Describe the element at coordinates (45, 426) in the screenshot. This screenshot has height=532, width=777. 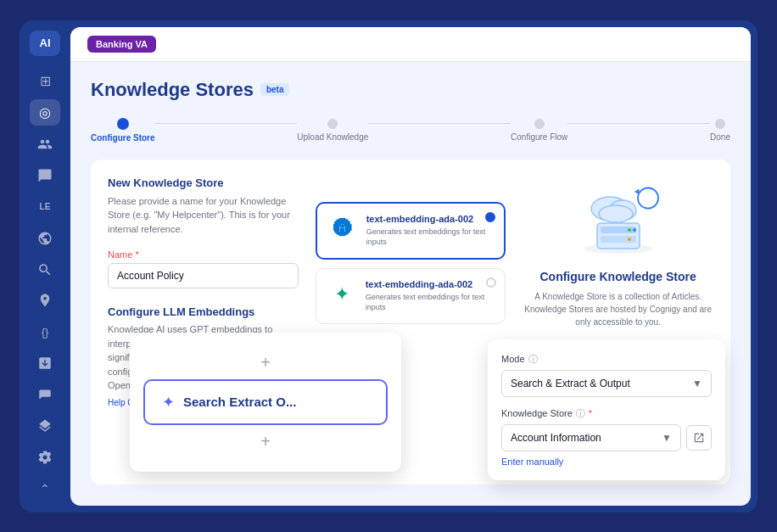
I see `layers-icon` at that location.